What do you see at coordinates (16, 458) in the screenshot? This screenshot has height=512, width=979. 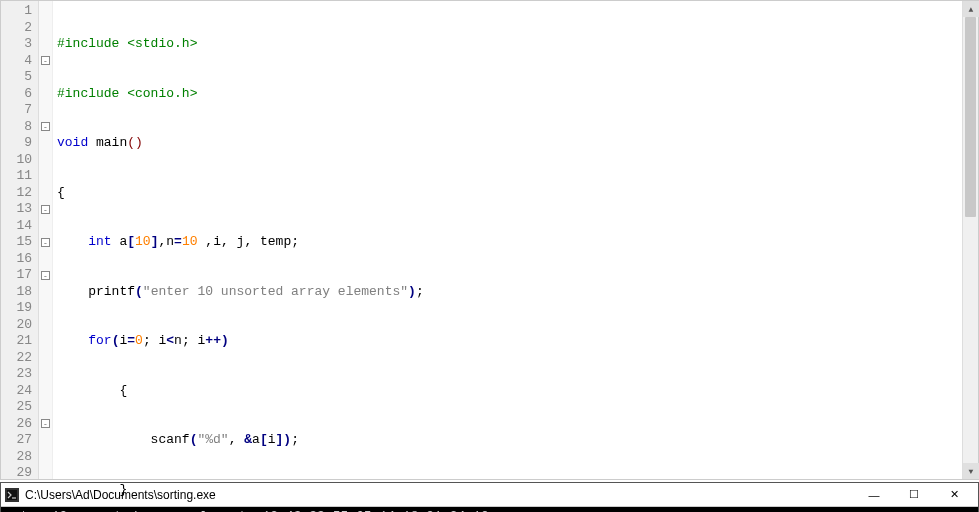 I see `line-number: 28` at bounding box center [16, 458].